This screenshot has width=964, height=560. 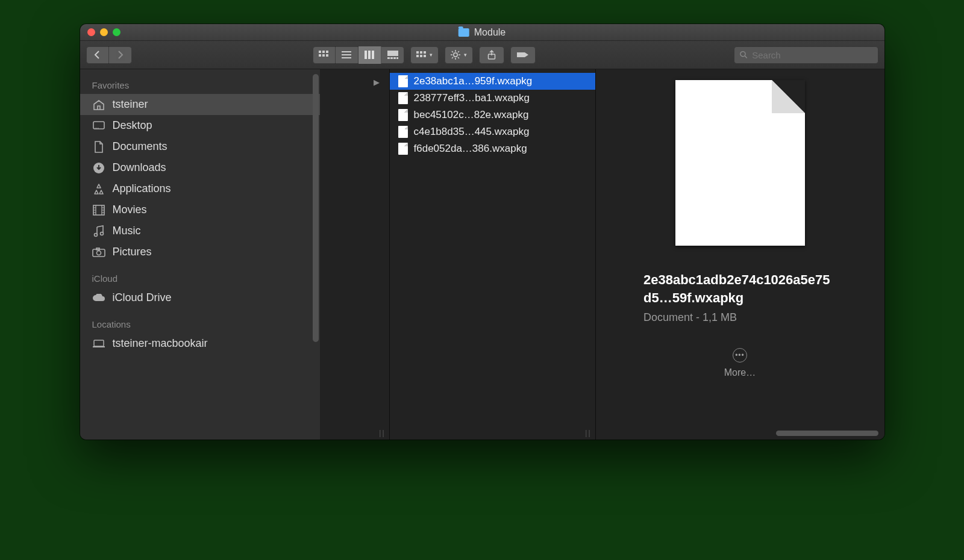 I want to click on sidebar-item-label: Movies, so click(x=130, y=210).